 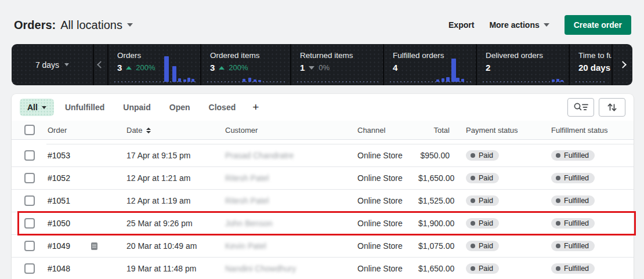 I want to click on metric-tile: Returned items 1 0%, so click(x=337, y=65).